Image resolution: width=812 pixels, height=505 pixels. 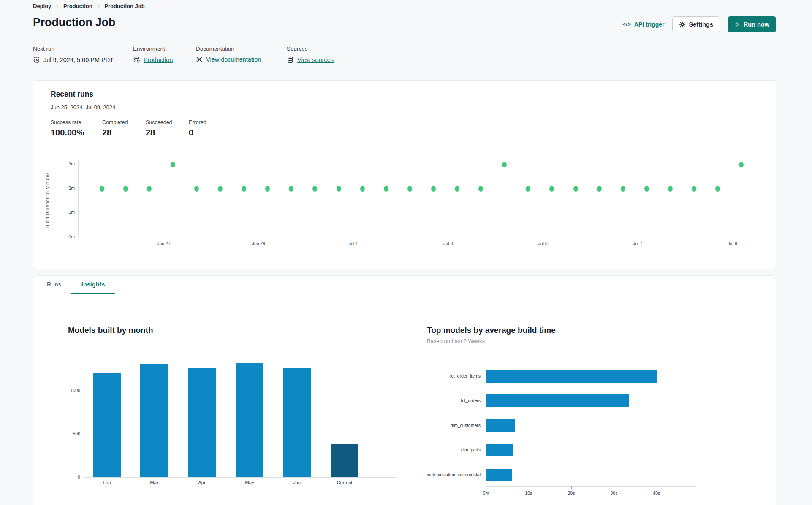 What do you see at coordinates (76, 128) in the screenshot?
I see `stat-success-rate: Success rate 100.00%` at bounding box center [76, 128].